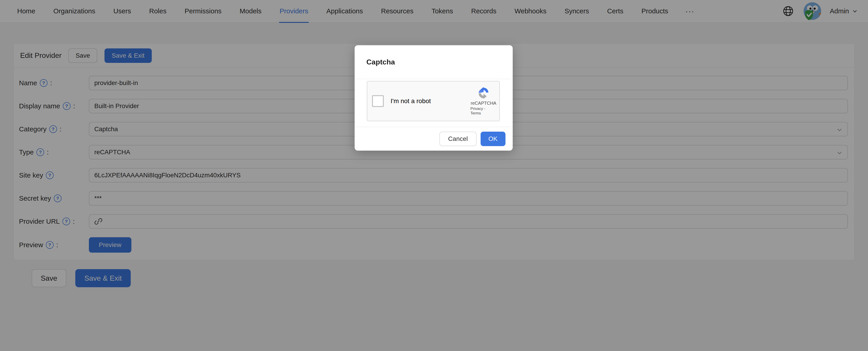 This screenshot has width=868, height=351. I want to click on recaptcha-privacy-terms: Privacy - Terms, so click(484, 111).